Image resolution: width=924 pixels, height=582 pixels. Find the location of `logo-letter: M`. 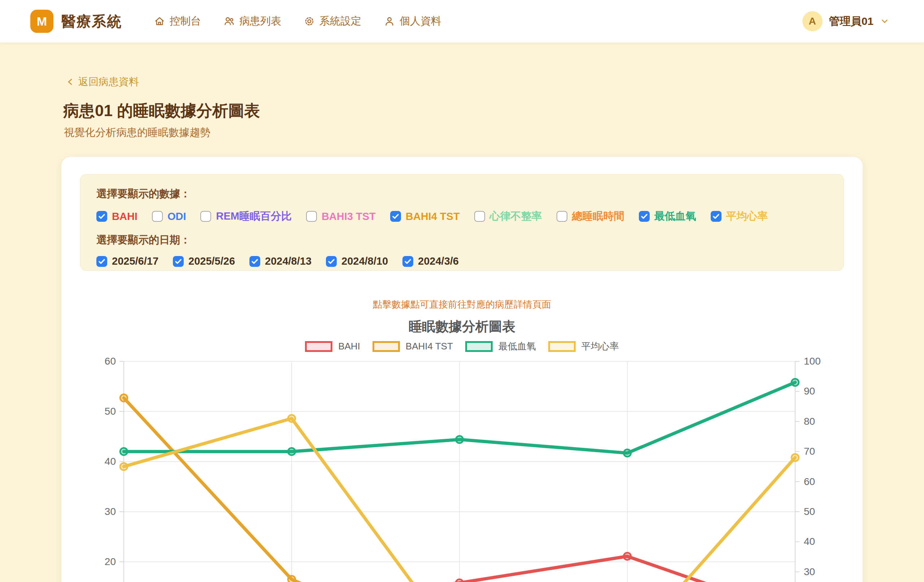

logo-letter: M is located at coordinates (42, 21).